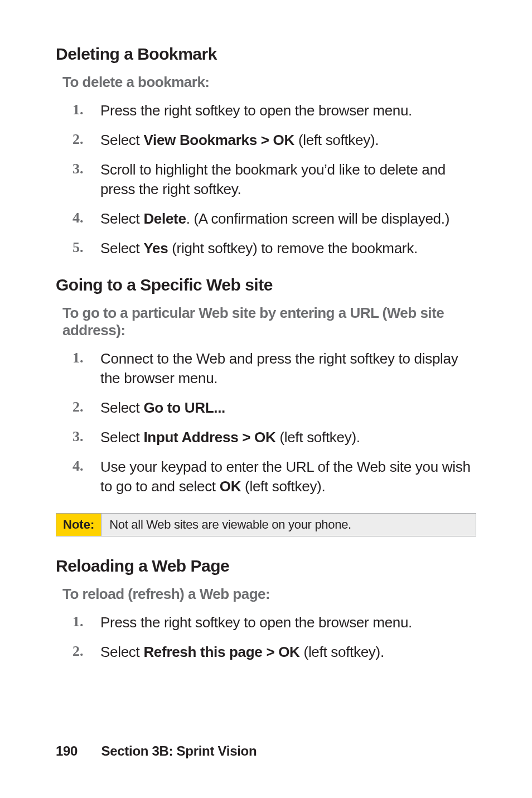 The height and width of the screenshot is (798, 532). What do you see at coordinates (266, 525) in the screenshot?
I see `note-box: Note: Not all Web sites are viewable on …` at bounding box center [266, 525].